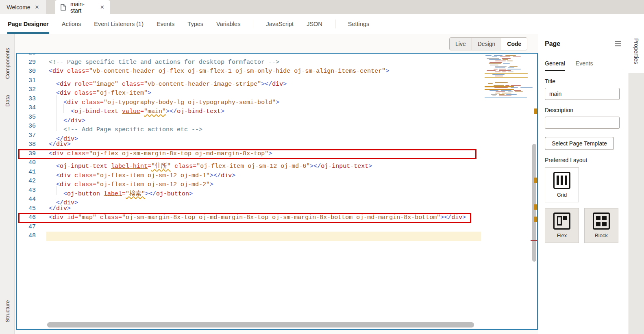  What do you see at coordinates (277, 154) in the screenshot?
I see `code-line: 39<div class="oj-flex oj-sm-margin-8x-to…` at bounding box center [277, 154].